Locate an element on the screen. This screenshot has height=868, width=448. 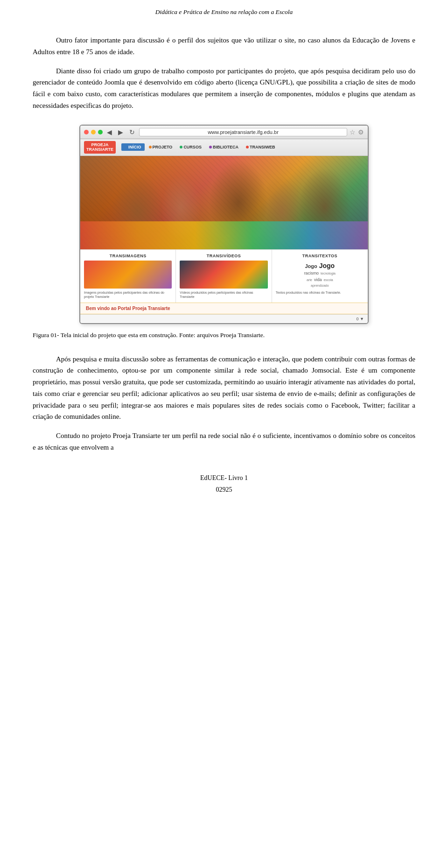
site-nav: PROEJA TRANSIARTE INÍCIO PROJETO is located at coordinates (224, 148).